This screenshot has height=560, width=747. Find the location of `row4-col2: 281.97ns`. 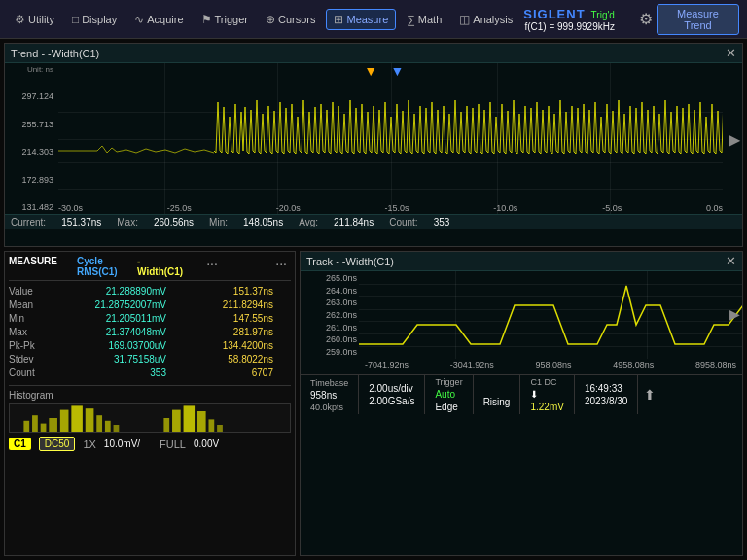

row4-col2: 281.97ns is located at coordinates (228, 332).